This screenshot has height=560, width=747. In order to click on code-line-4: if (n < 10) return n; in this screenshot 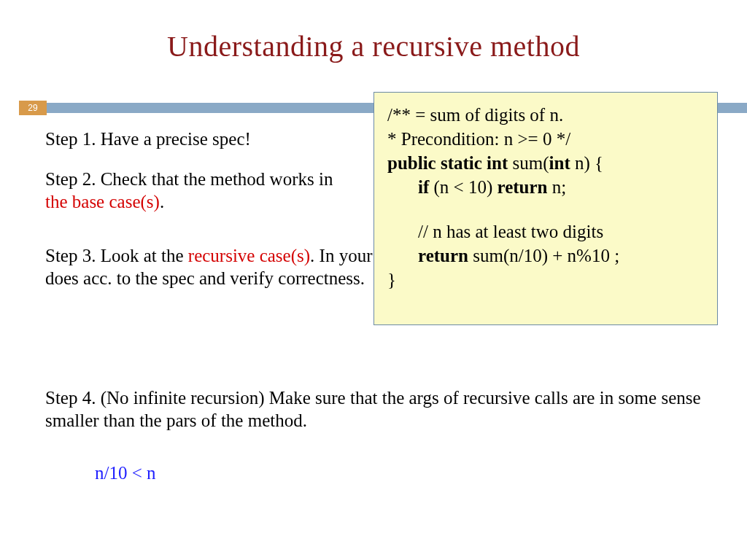, I will do `click(546, 187)`.